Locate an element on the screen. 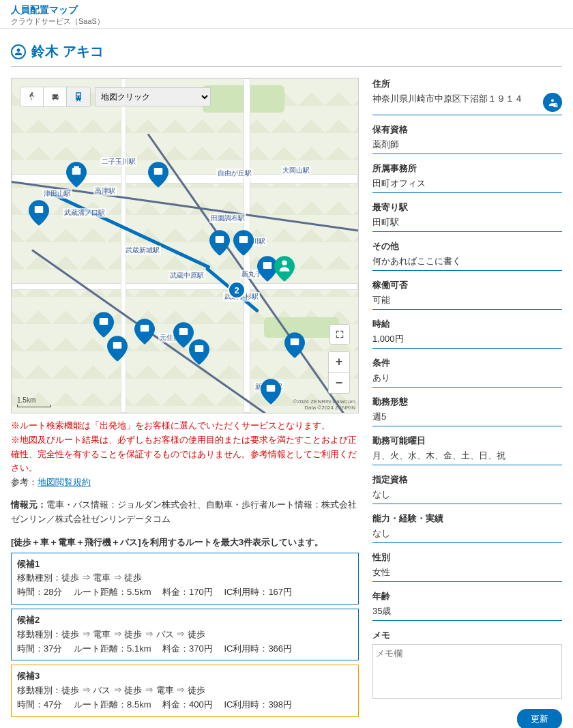 The height and width of the screenshot is (728, 573). cert-label: 保有資格 is located at coordinates (467, 130).